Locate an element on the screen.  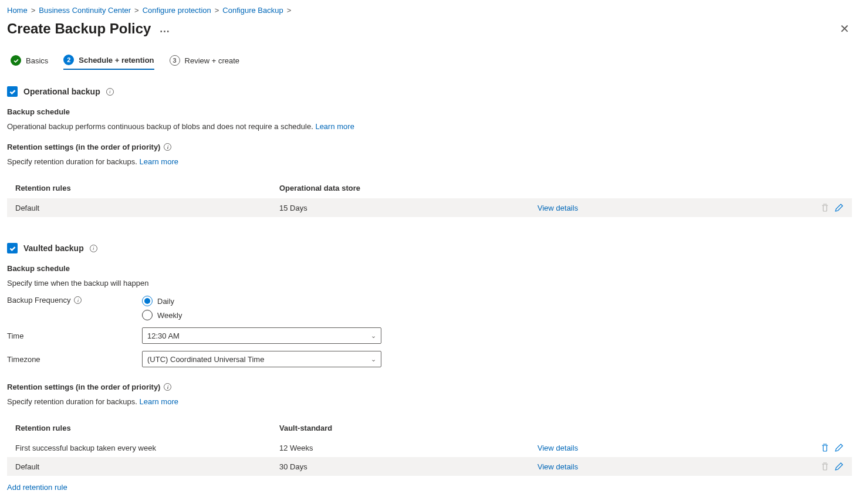
breadcrumb-bcc: Business Continuity Center is located at coordinates (84, 11).